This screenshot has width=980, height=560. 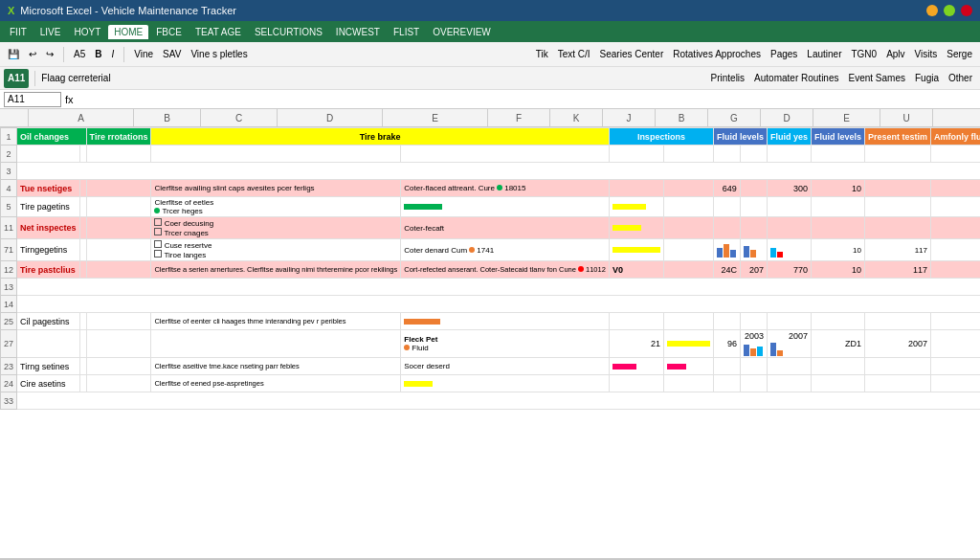 I want to click on cell-4d2: 10, so click(x=837, y=189).